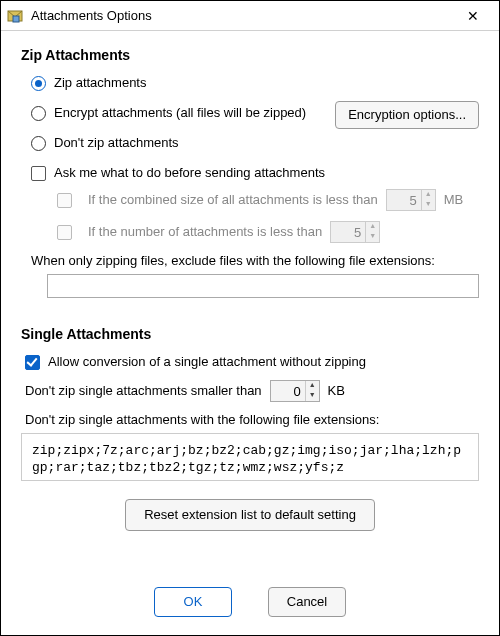  I want to click on smaller-than-label: Don't zip single attachments smaller tha…, so click(144, 391).